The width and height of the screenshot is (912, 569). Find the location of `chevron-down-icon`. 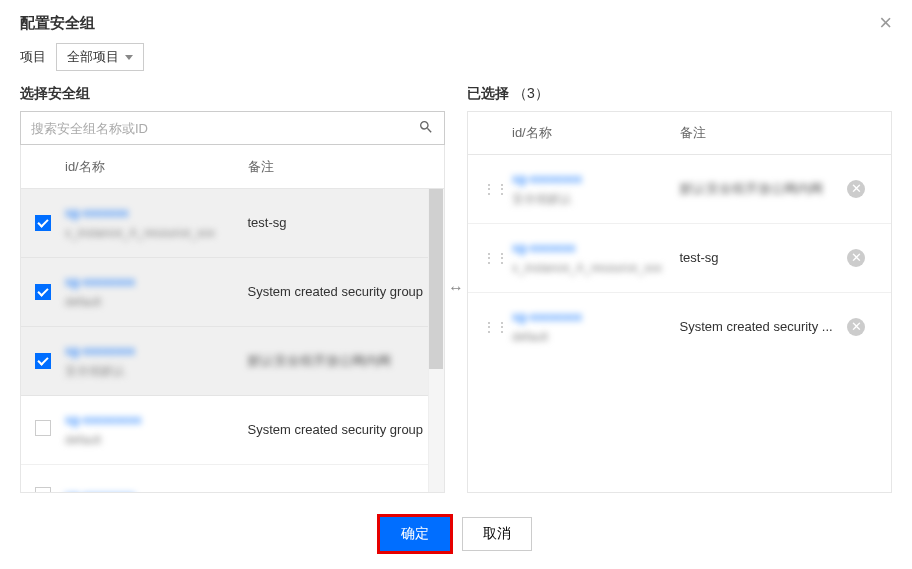

chevron-down-icon is located at coordinates (129, 58).